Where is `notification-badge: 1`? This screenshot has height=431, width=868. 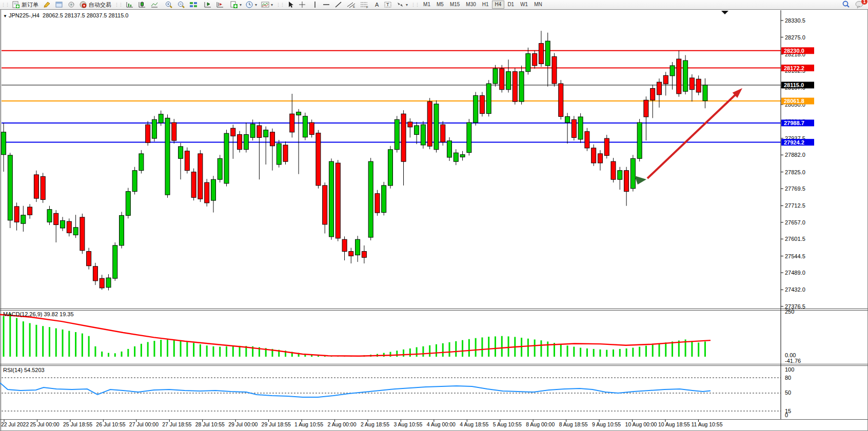
notification-badge: 1 is located at coordinates (864, 2).